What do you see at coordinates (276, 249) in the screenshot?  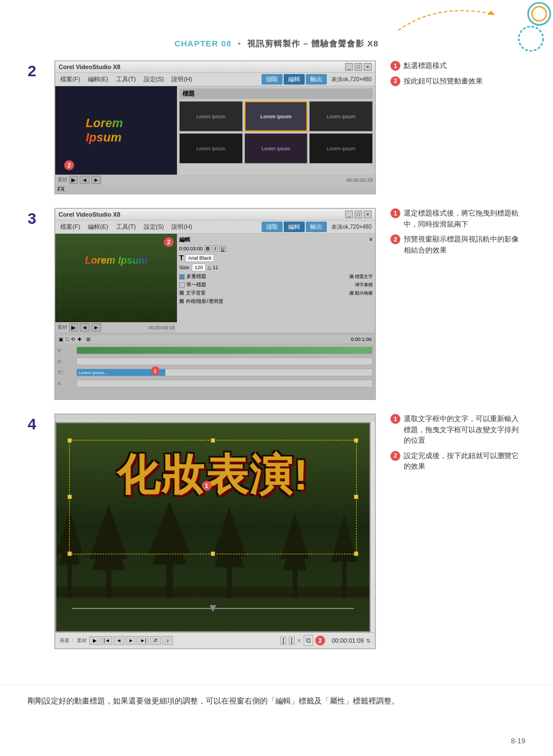 I see `time-row-3: 0:00:03:00 B I U` at bounding box center [276, 249].